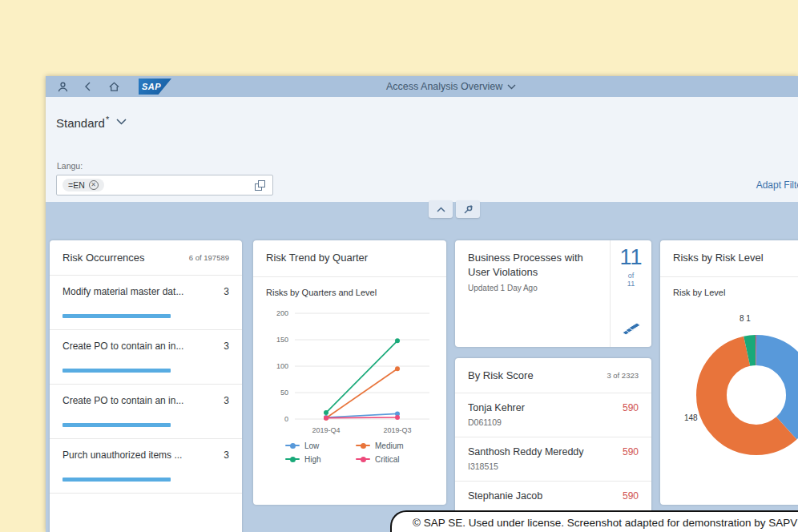  What do you see at coordinates (325, 430) in the screenshot?
I see `svg-text: 2019-Q4` at bounding box center [325, 430].